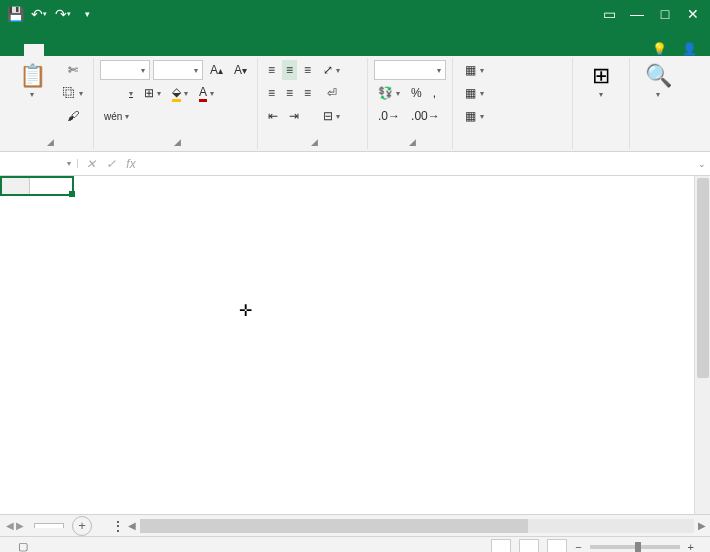 Image resolution: width=710 pixels, height=552 pixels. Describe the element at coordinates (154, 50) in the screenshot. I see `tab-view` at that location.